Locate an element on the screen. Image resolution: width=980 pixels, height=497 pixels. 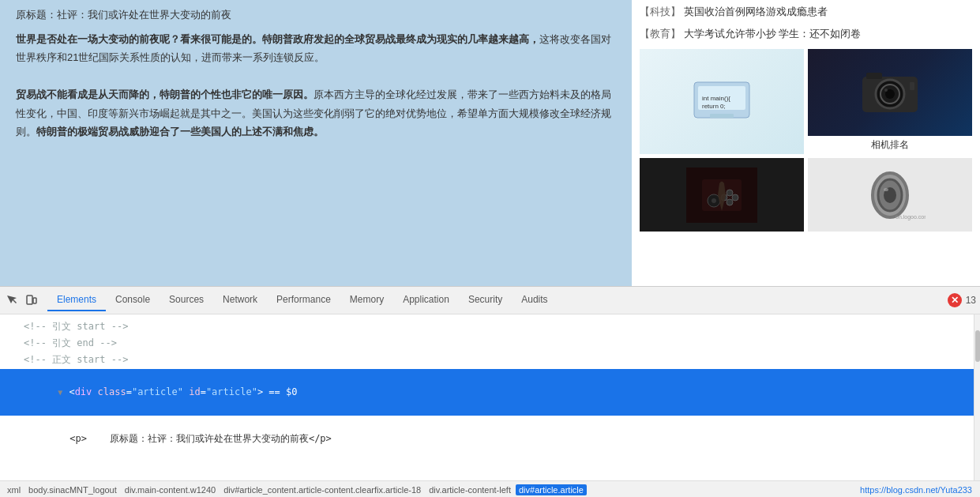
device-toolbar-button is located at coordinates (32, 300).